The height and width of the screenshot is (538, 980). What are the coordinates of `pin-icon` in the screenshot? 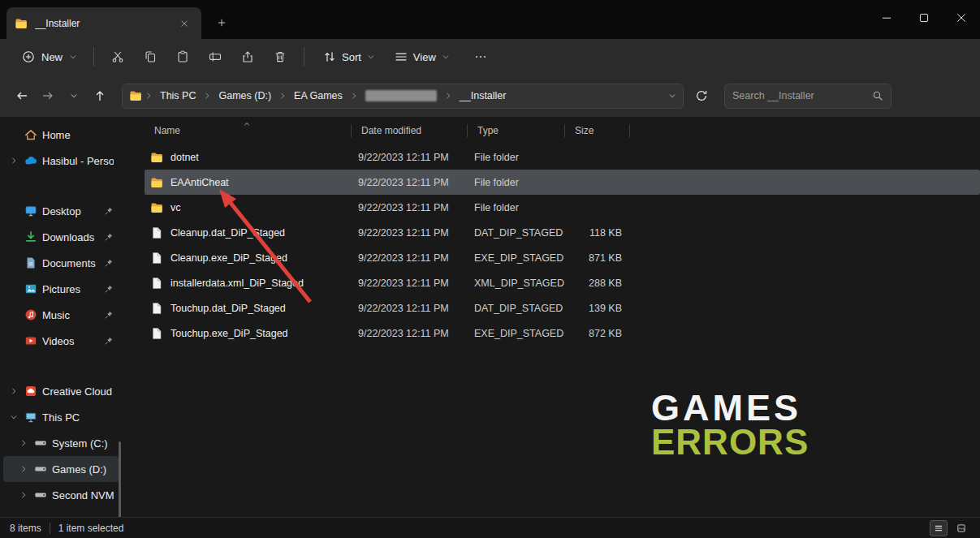 It's located at (109, 237).